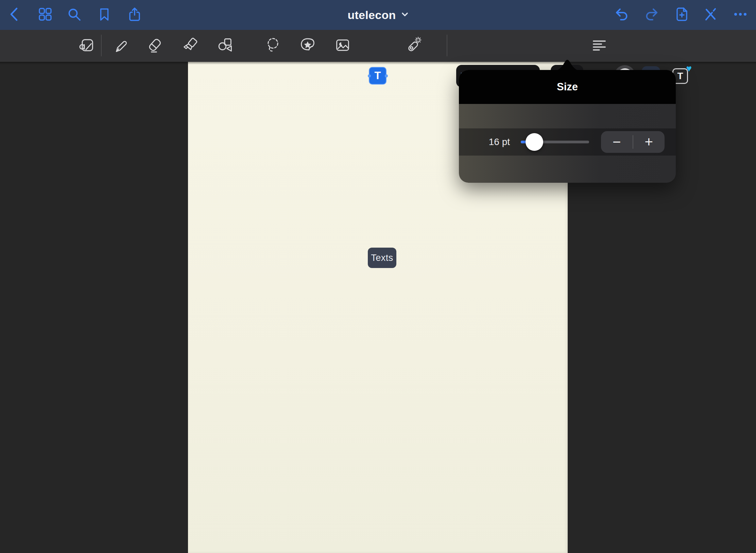 The height and width of the screenshot is (553, 756). I want to click on add-page-button, so click(682, 15).